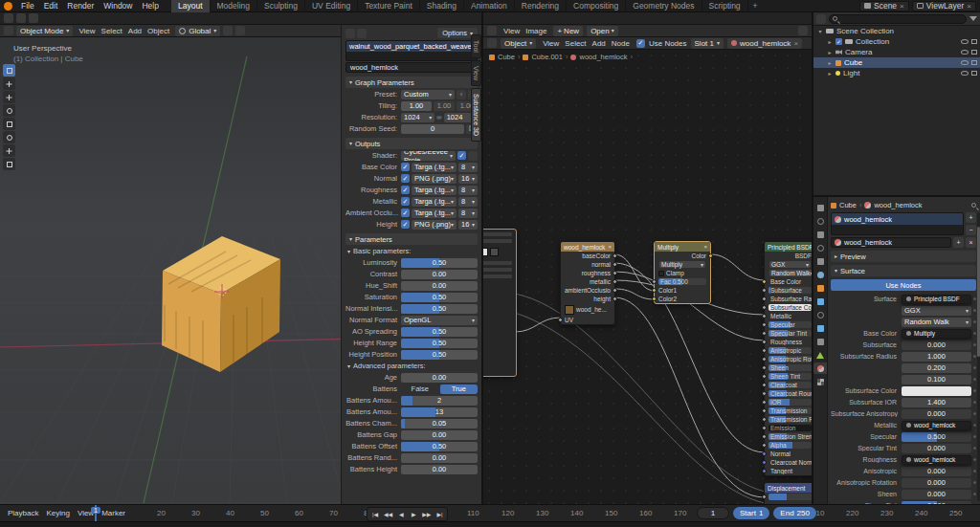 The image size is (980, 527). Describe the element at coordinates (536, 31) in the screenshot. I see `image-menu-item: Image` at that location.